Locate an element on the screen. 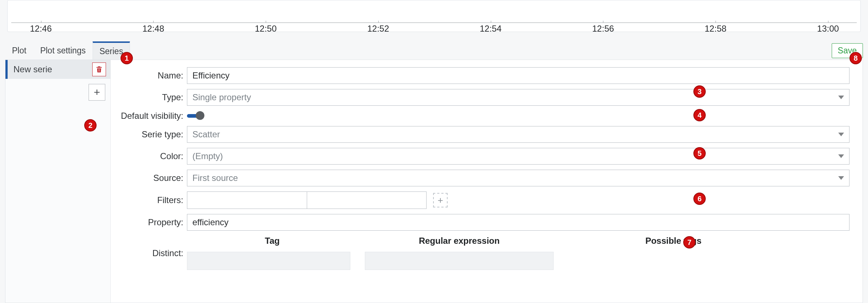  trash-icon is located at coordinates (99, 69).